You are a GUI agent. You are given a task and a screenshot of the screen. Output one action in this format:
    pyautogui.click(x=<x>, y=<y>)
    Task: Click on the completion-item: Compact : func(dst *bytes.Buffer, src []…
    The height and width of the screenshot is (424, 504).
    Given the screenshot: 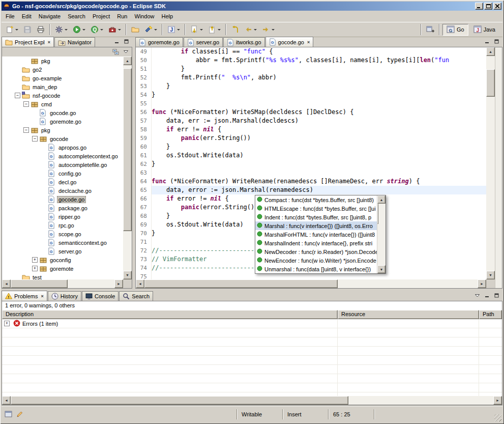 What is the action you would take?
    pyautogui.click(x=316, y=200)
    